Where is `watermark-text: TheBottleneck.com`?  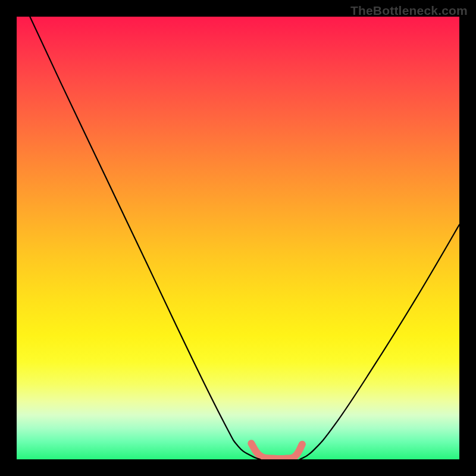 watermark-text: TheBottleneck.com is located at coordinates (409, 11).